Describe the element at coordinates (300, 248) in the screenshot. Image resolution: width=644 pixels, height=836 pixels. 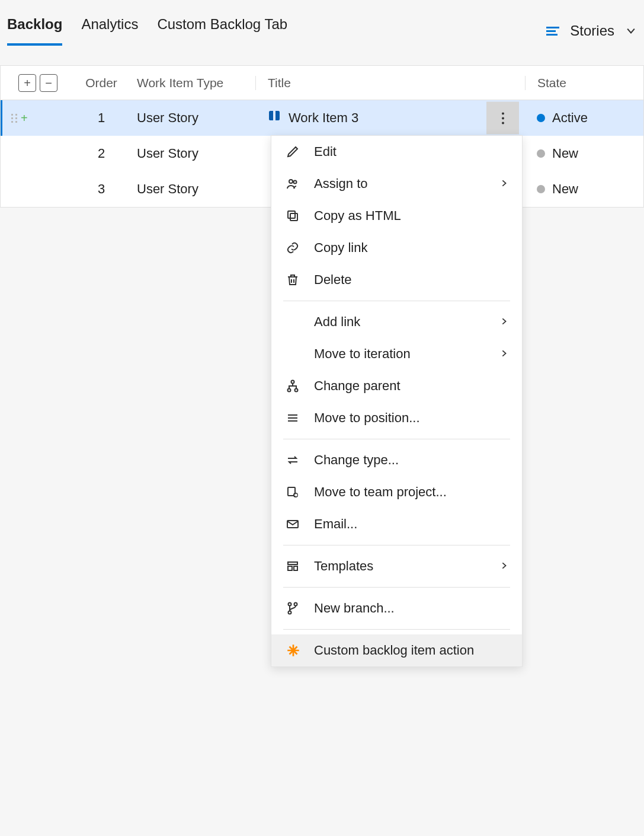
I see `link-icon` at that location.